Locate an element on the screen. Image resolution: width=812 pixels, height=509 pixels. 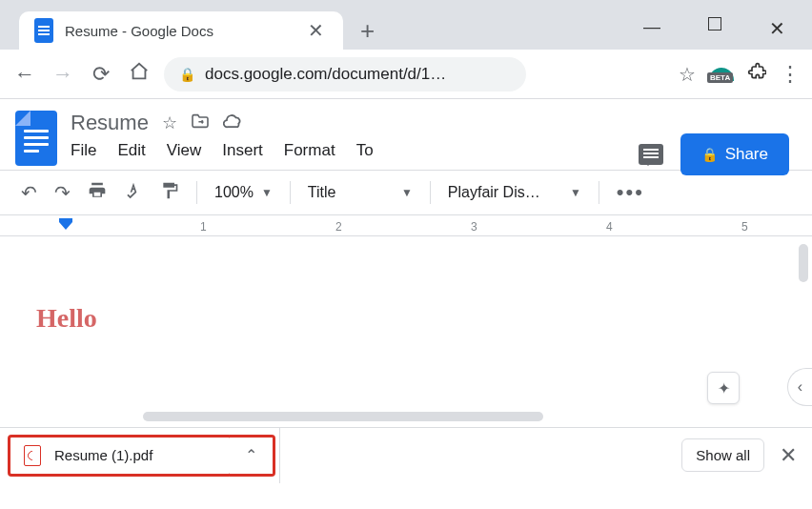
indent-marker-icon is located at coordinates (66, 225).